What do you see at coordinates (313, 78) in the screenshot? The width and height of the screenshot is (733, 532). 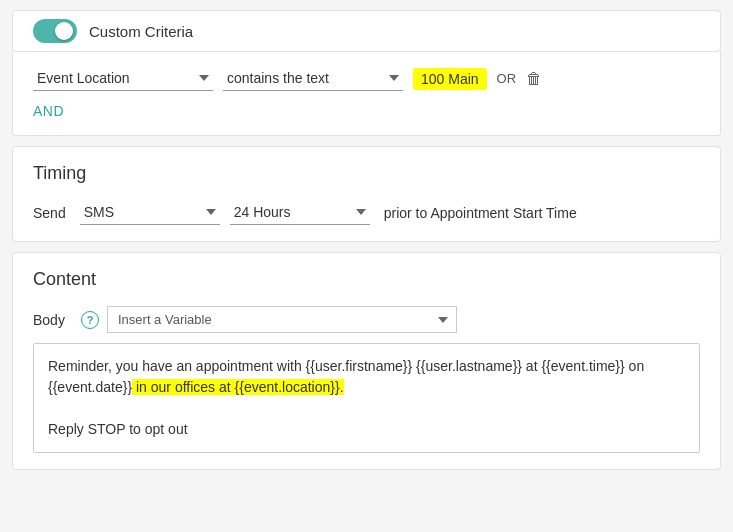 I see `condition-select: contains the text` at bounding box center [313, 78].